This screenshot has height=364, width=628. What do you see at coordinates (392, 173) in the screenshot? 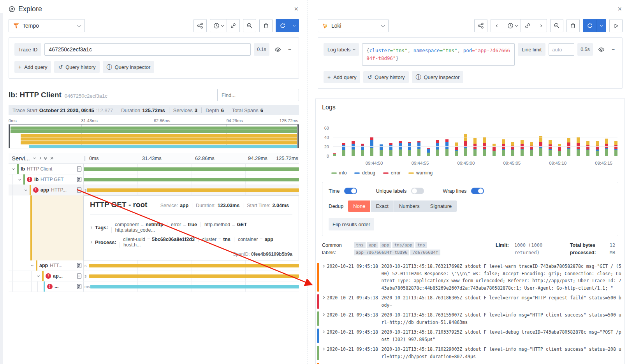
I see `legend-item-error: error` at bounding box center [392, 173].